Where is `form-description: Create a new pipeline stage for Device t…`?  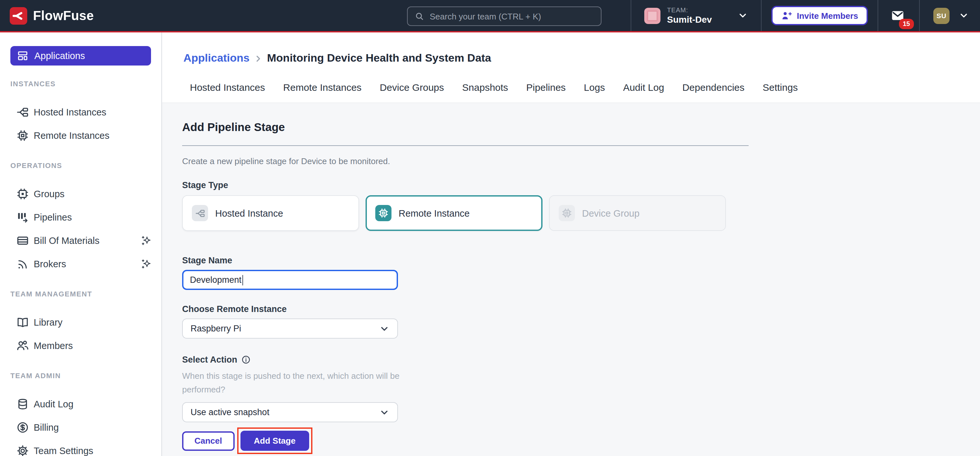
form-description: Create a new pipeline stage for Device t… is located at coordinates (581, 161).